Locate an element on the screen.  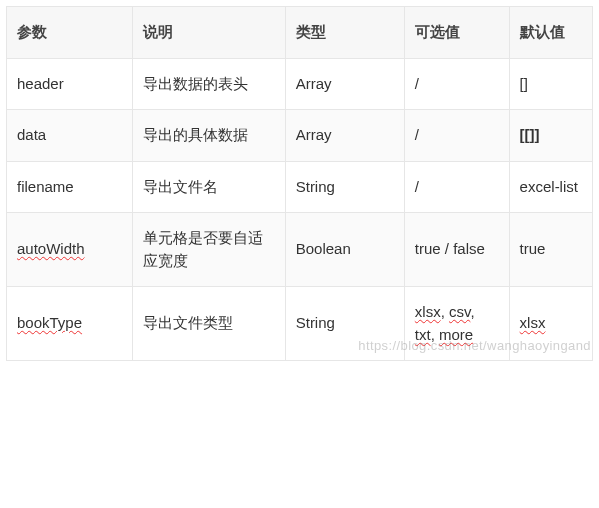
param-text: filename is located at coordinates (46, 186).